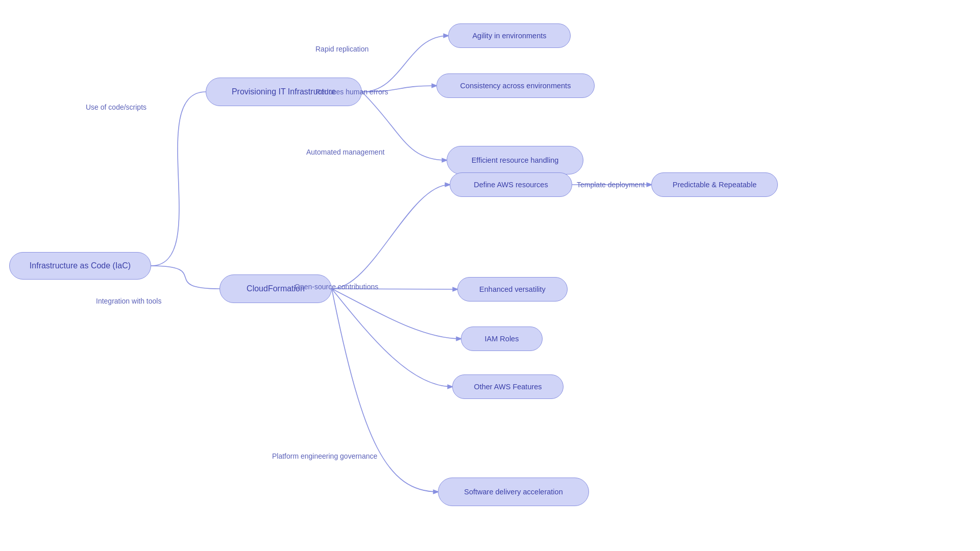 The width and height of the screenshot is (980, 551). I want to click on predictable-label: Predictable & Repeatable, so click(715, 185).